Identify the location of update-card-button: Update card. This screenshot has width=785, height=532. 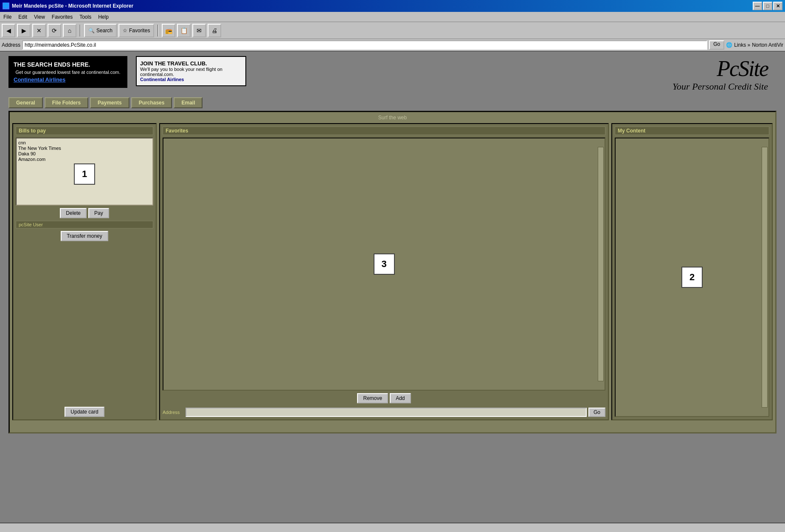
(84, 412).